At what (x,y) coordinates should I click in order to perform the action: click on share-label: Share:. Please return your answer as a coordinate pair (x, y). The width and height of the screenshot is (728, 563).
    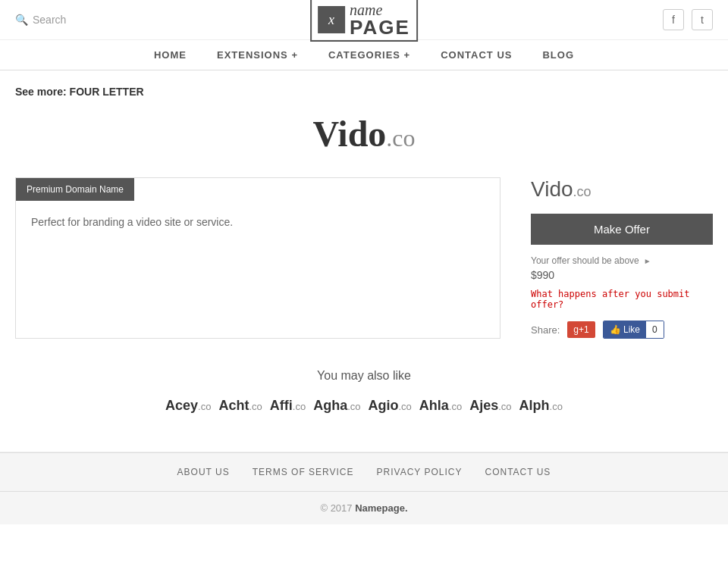
    Looking at the image, I should click on (545, 330).